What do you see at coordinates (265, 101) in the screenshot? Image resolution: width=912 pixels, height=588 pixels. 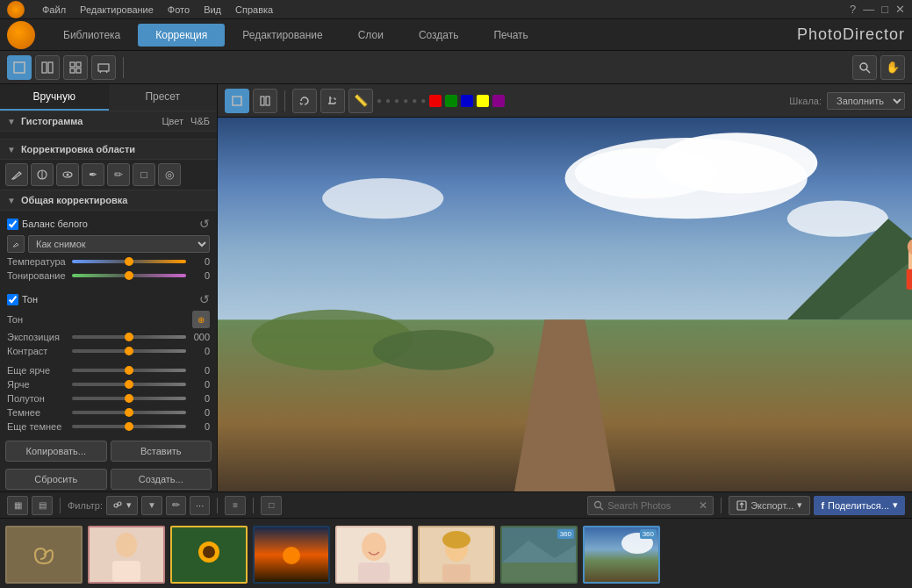 I see `view-mode-btn2` at bounding box center [265, 101].